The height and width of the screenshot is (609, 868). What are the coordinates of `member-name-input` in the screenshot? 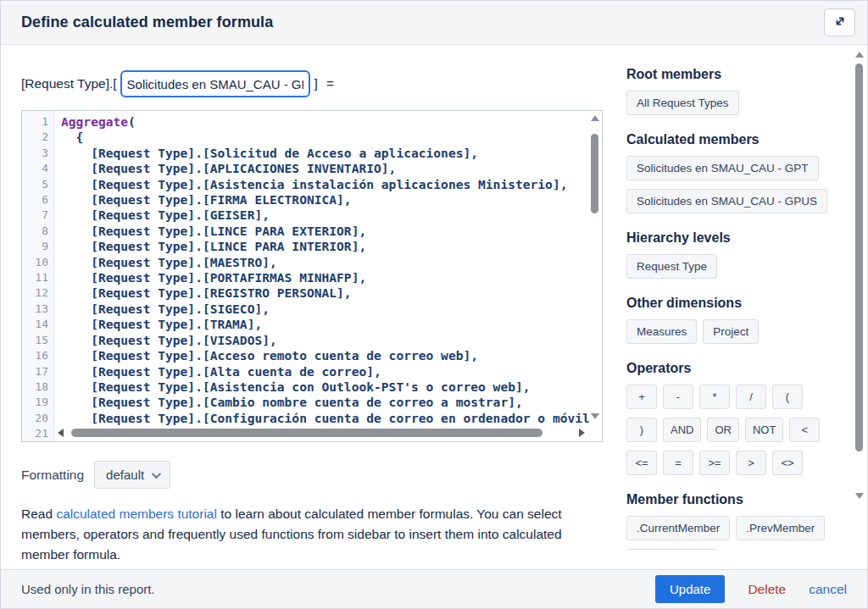 It's located at (215, 84).